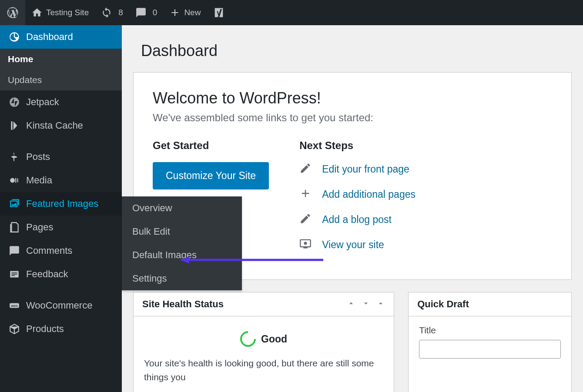 Image resolution: width=583 pixels, height=392 pixels. I want to click on sidebar-item-pages: Pages, so click(61, 227).